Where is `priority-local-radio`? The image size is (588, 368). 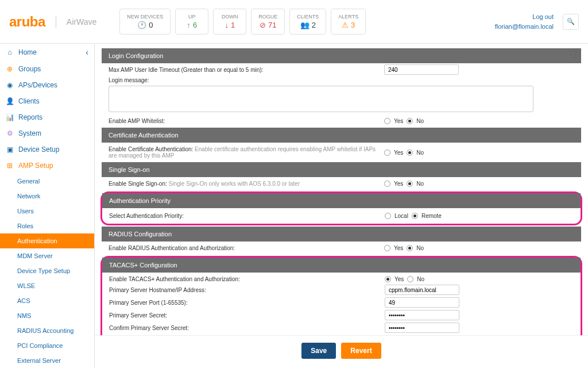 priority-local-radio is located at coordinates (388, 216).